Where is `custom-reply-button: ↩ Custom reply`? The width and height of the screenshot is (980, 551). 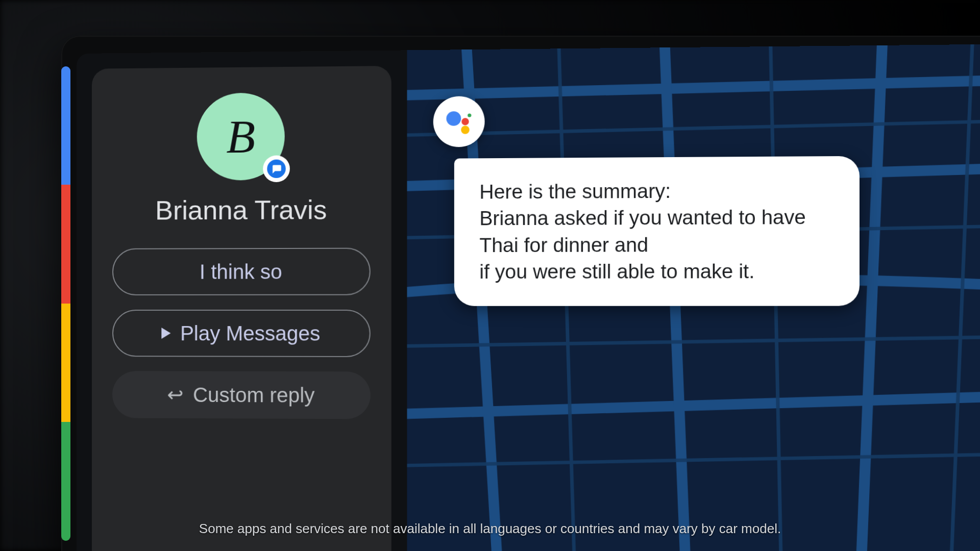 custom-reply-button: ↩ Custom reply is located at coordinates (241, 395).